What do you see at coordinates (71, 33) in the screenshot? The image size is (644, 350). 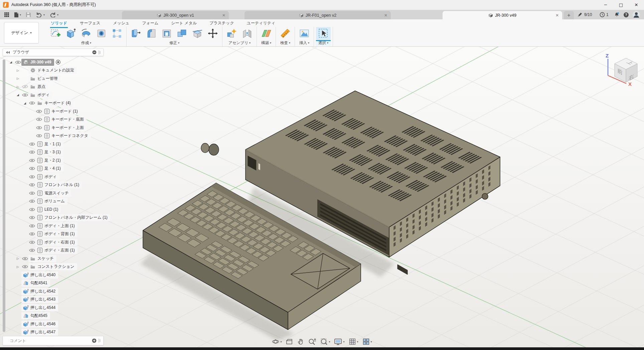 I see `extrude-icon` at bounding box center [71, 33].